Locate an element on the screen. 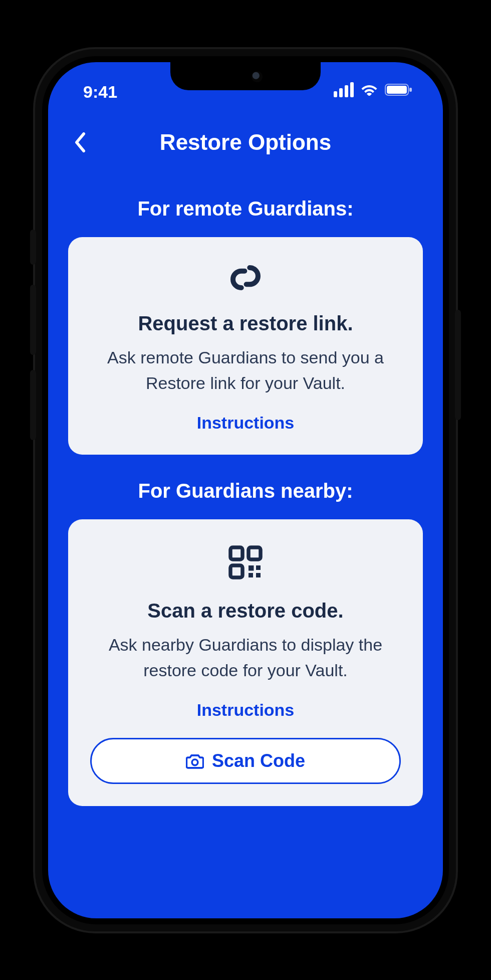 The image size is (491, 980). scan-code-button-label: Scan Code is located at coordinates (259, 761).